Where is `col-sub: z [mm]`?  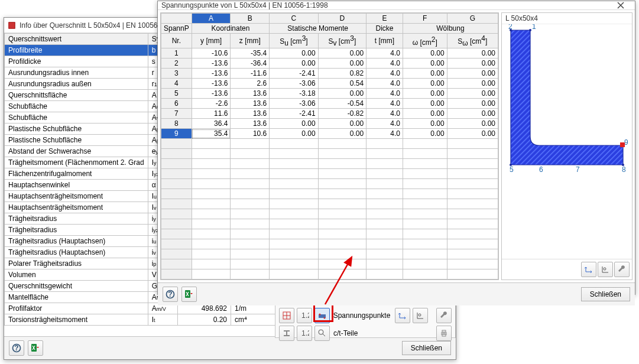 col-sub: z [mm] is located at coordinates (250, 41).